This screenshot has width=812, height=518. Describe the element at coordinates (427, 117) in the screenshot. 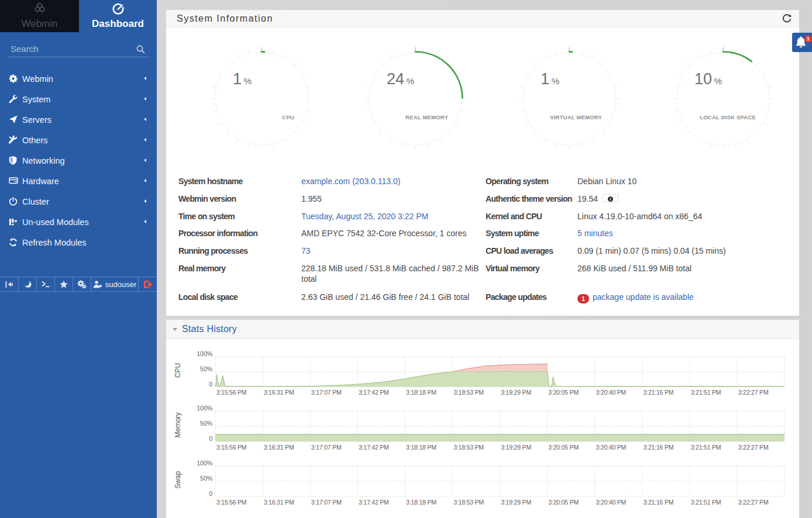

I see `svg-text: REAL MEMORY` at that location.